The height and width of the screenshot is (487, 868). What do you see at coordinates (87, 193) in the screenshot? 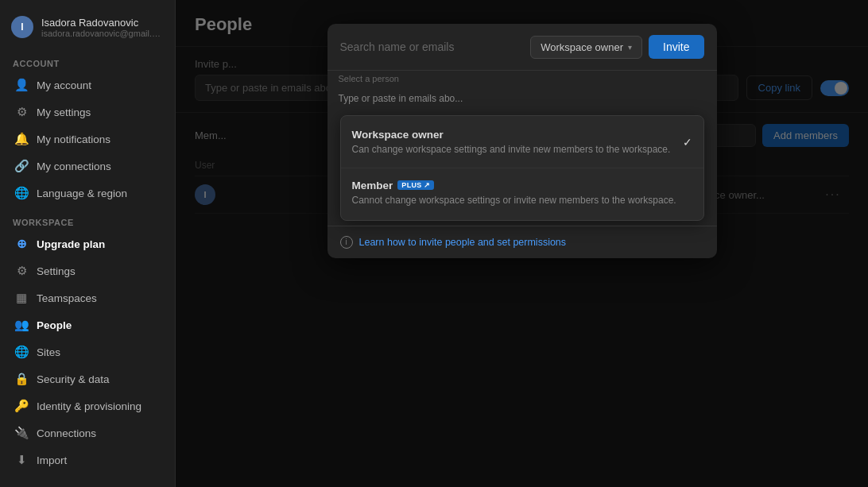
I see `sidebar-item-language-region: 🌐 Language & region` at bounding box center [87, 193].